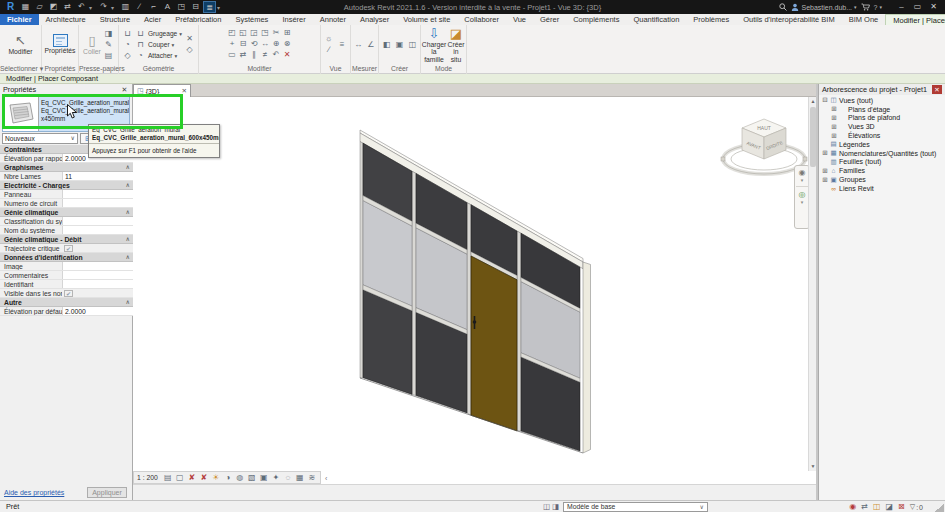  Describe the element at coordinates (232, 44) in the screenshot. I see `move-icon: +` at that location.